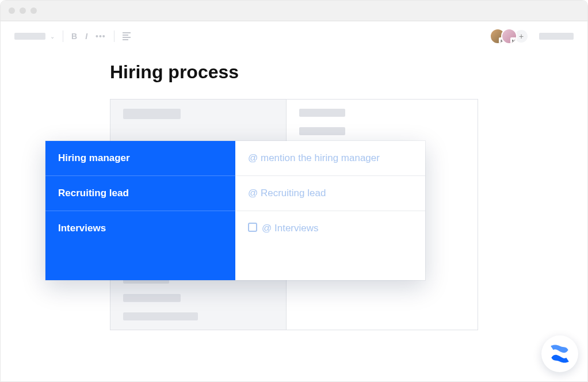  I want to click on bold-button: B, so click(74, 36).